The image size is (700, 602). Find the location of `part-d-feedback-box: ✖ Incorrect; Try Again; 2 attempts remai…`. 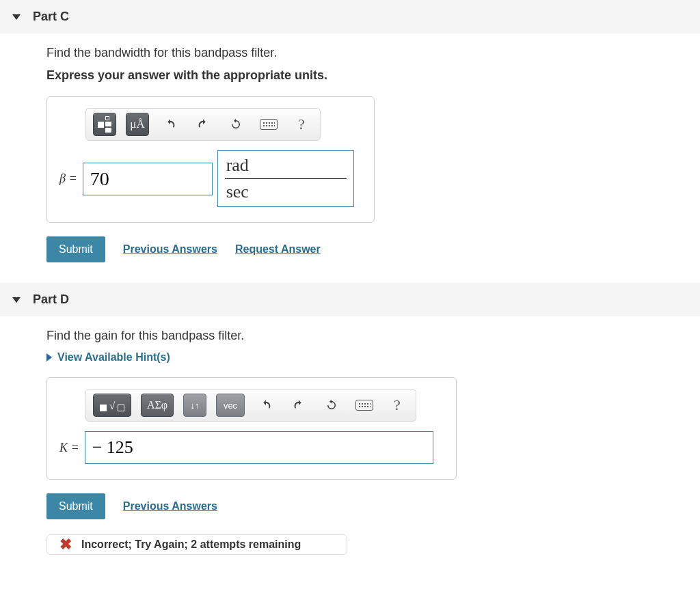

part-d-feedback-box: ✖ Incorrect; Try Again; 2 attempts remai… is located at coordinates (197, 545).